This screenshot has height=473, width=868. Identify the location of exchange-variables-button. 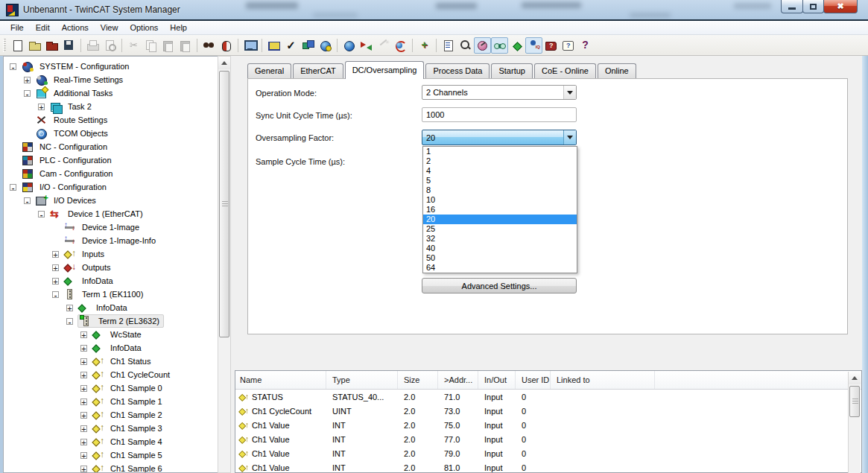
(367, 45).